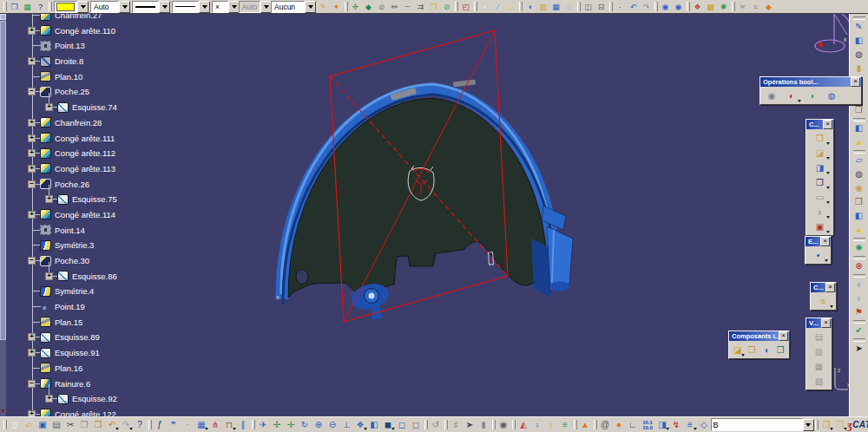 The width and height of the screenshot is (868, 432). I want to click on point-button: •, so click(819, 255).